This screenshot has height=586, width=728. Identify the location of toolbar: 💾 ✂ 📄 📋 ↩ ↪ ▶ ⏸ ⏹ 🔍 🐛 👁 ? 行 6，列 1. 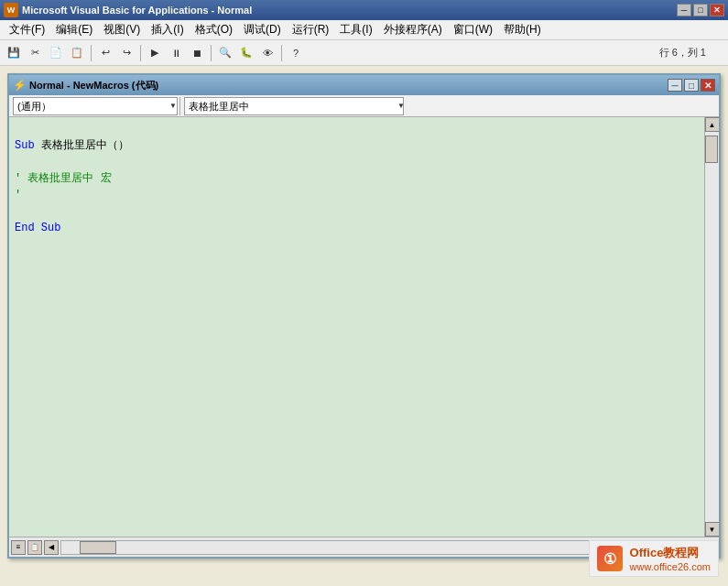
(364, 53).